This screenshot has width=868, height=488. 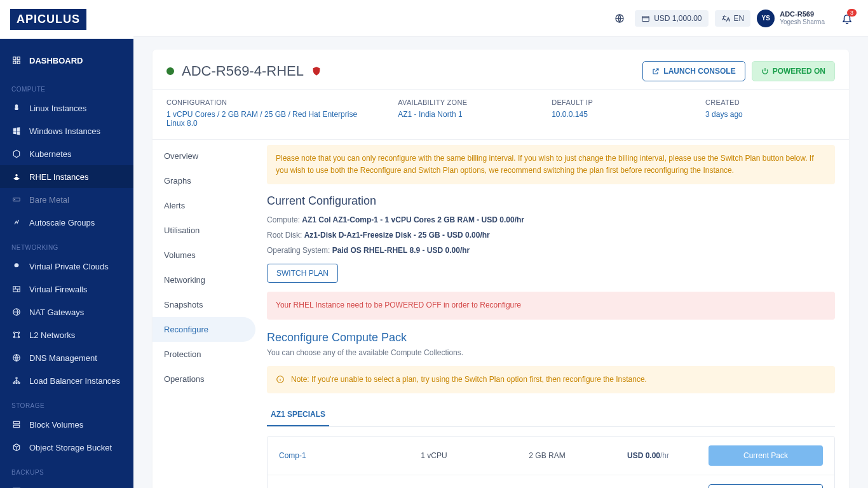 What do you see at coordinates (270, 119) in the screenshot?
I see `config-value: 1 vCPU Cores / 2 GB RAM / 25 GB / Red Ha…` at bounding box center [270, 119].